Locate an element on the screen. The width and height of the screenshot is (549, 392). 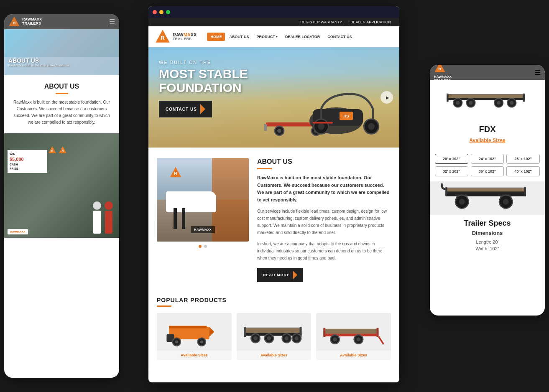
size-chip-2: 28' x 102" is located at coordinates (523, 159).